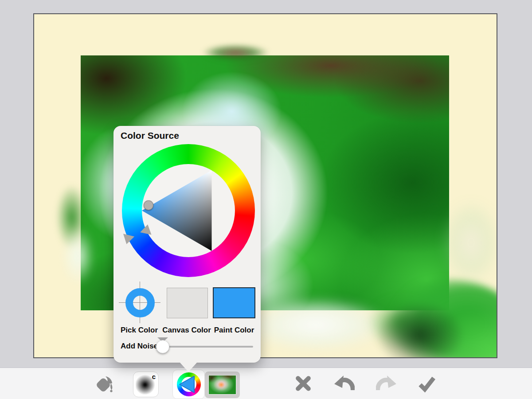  What do you see at coordinates (386, 383) in the screenshot?
I see `redo-icon` at bounding box center [386, 383].